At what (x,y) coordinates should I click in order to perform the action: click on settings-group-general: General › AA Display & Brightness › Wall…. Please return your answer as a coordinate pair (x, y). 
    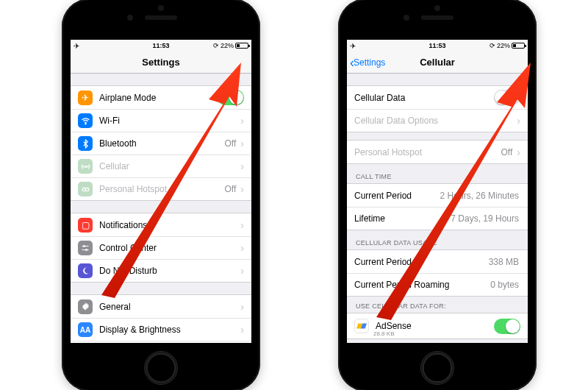
    Looking at the image, I should click on (161, 319).